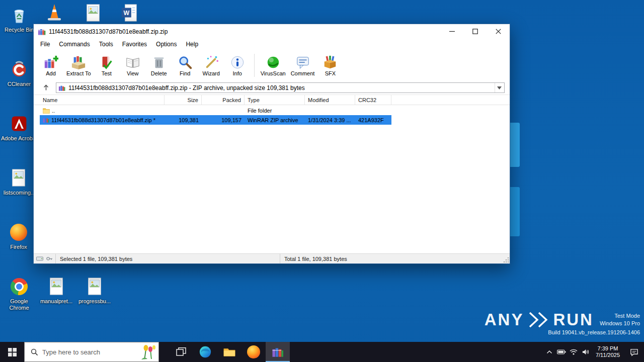  Describe the element at coordinates (74, 44) in the screenshot. I see `menu-commands: Commands` at that location.